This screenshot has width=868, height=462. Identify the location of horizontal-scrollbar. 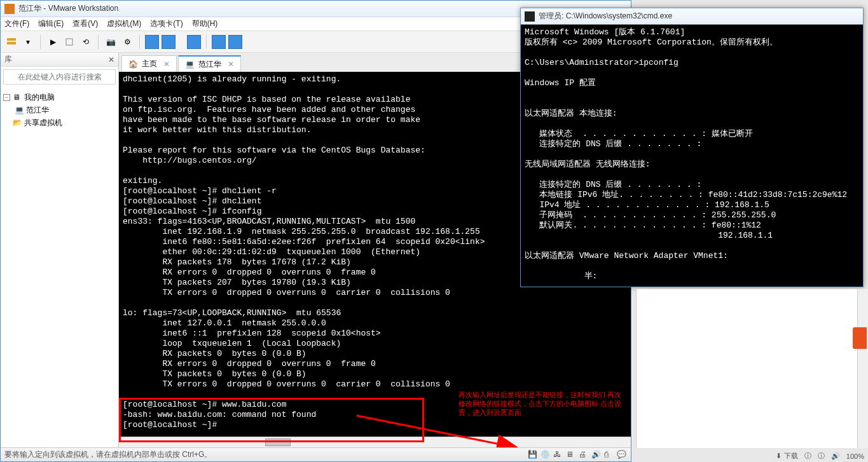
(375, 442).